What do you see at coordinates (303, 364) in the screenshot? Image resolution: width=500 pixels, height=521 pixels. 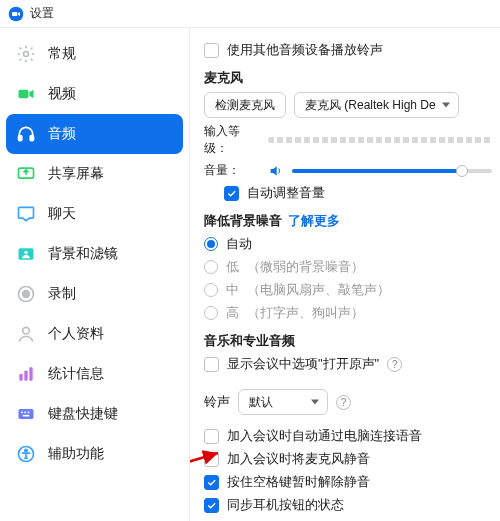 I see `checkbox-label: 显示会议中选项"打开原声"` at bounding box center [303, 364].